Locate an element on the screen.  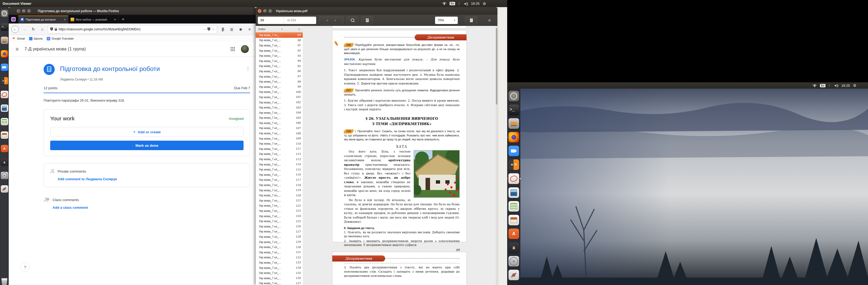
index-item: Укр мова_7 кл_...104 is located at coordinates (279, 113).